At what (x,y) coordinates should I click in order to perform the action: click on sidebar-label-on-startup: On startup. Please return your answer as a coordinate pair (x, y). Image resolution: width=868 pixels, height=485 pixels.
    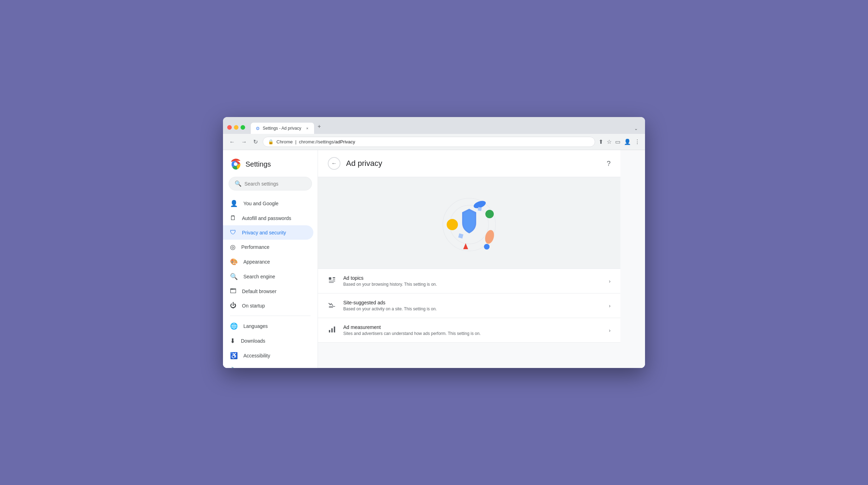
    Looking at the image, I should click on (253, 306).